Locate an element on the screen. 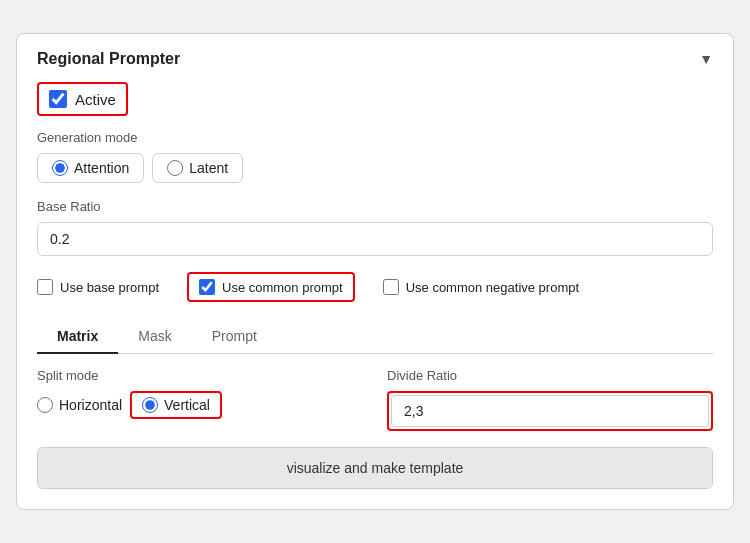  latent-label: Latent is located at coordinates (208, 168).